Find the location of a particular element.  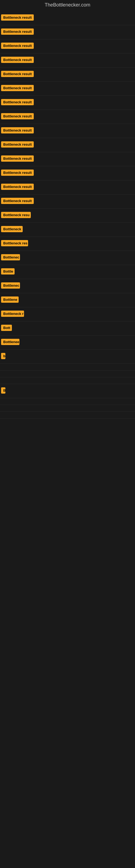

bottleneck-result-badge: Bottlene is located at coordinates (10, 300).